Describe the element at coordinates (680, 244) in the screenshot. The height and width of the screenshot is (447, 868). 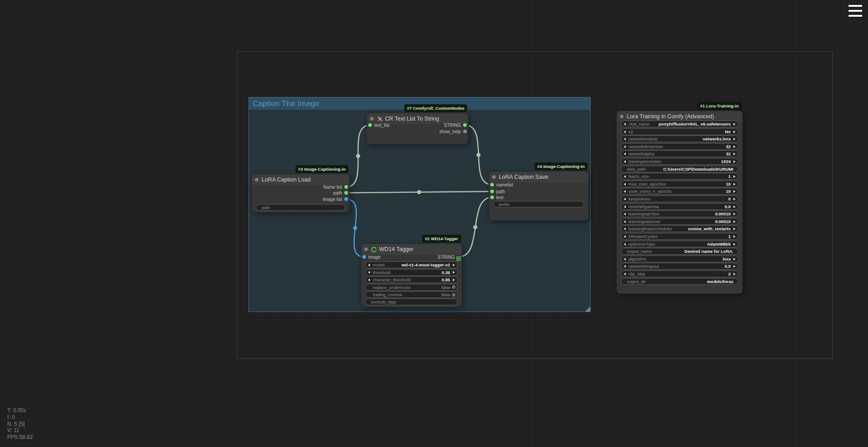
I see `widget-optimizerType: optimizerTypeAdamW8bit` at that location.